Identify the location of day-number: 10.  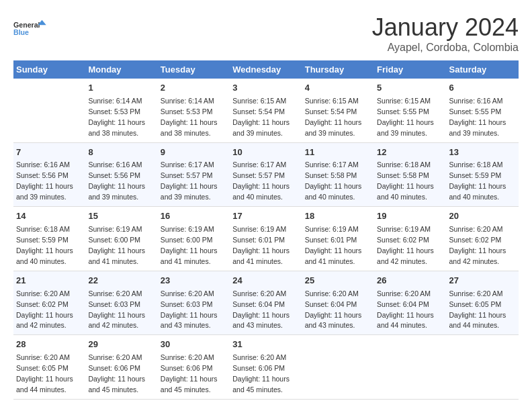
(266, 153).